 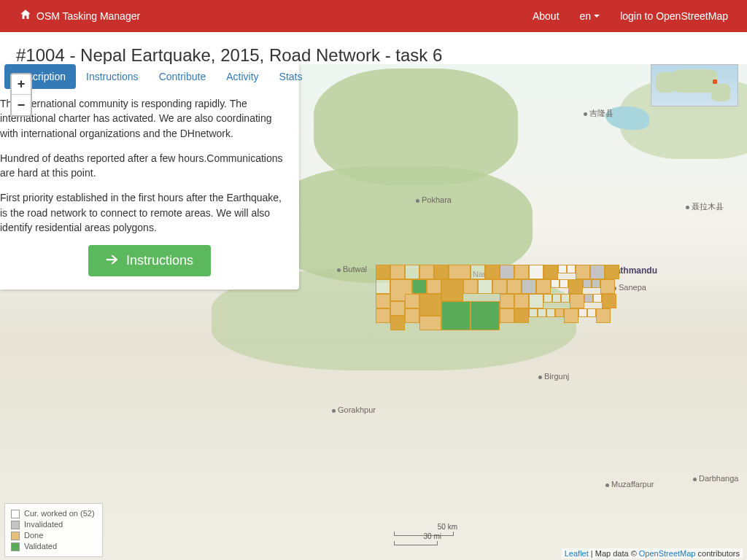 What do you see at coordinates (88, 16) in the screenshot?
I see `brand-text: OSM Tasking Manager` at bounding box center [88, 16].